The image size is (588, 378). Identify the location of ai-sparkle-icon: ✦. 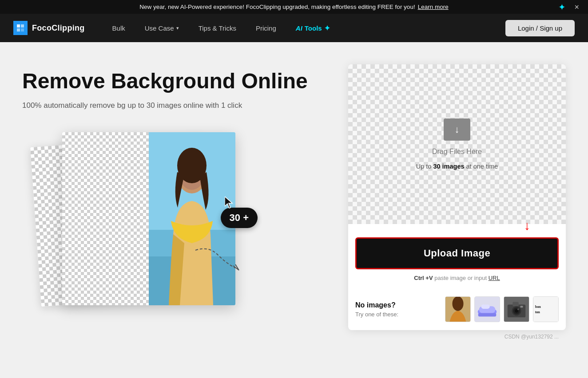
(327, 28).